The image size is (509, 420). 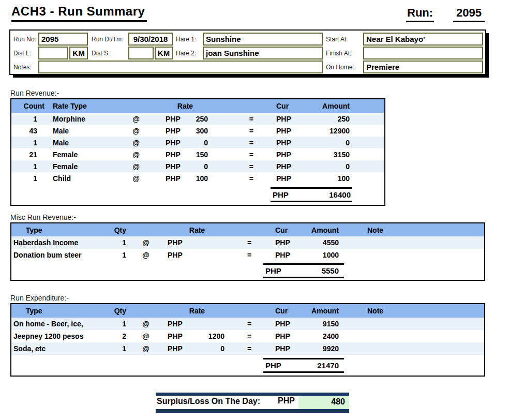 I want to click on dist-s-unit: KM, so click(x=163, y=53).